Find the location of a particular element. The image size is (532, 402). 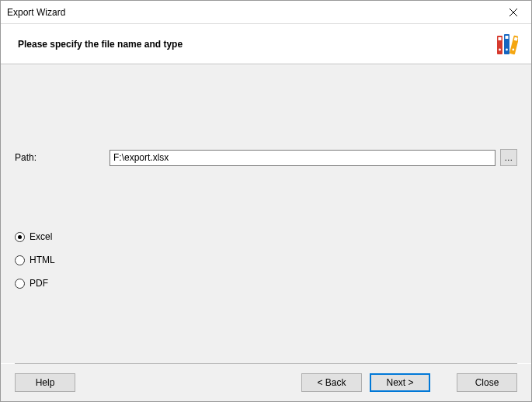

window-title: Export Wizard is located at coordinates (252, 12).